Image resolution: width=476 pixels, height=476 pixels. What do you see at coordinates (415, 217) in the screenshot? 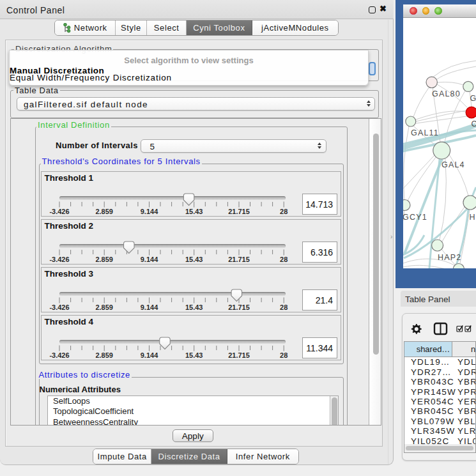
I see `svg-text: GCY1` at bounding box center [415, 217].